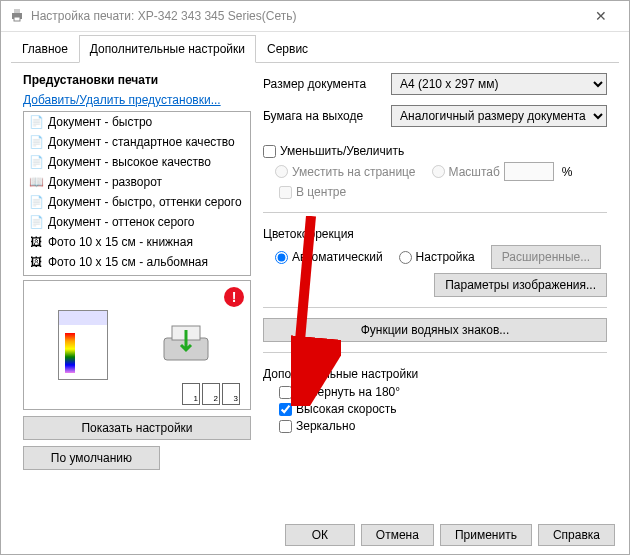 This screenshot has height=555, width=630. Describe the element at coordinates (137, 100) in the screenshot. I see `add-remove-presets-link: Добавить/Удалить предустановки...` at that location.